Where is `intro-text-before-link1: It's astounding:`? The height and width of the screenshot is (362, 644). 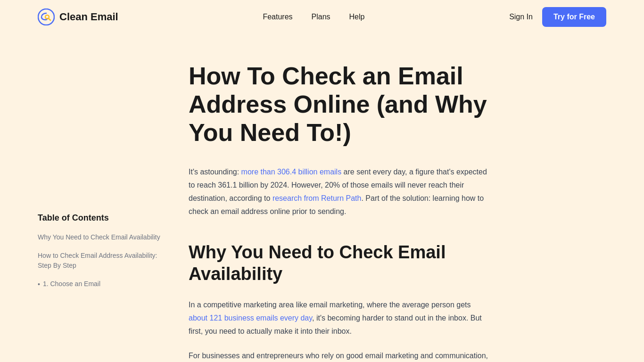 intro-text-before-link1: It's astounding: is located at coordinates (215, 172).